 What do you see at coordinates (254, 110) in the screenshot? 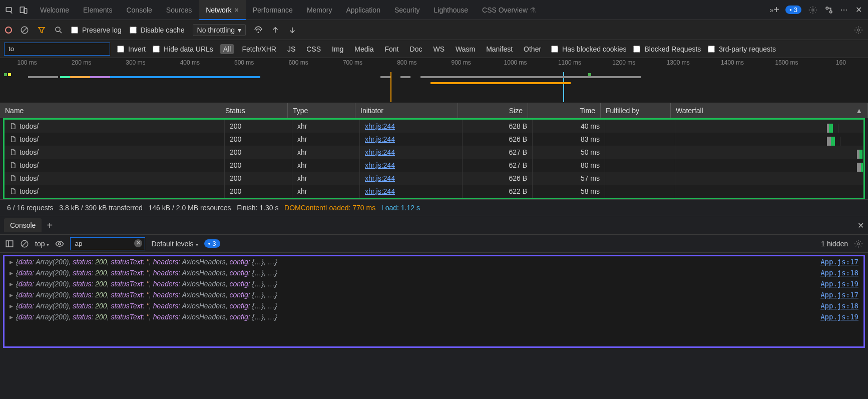
I see `col-status: Status` at bounding box center [254, 110].